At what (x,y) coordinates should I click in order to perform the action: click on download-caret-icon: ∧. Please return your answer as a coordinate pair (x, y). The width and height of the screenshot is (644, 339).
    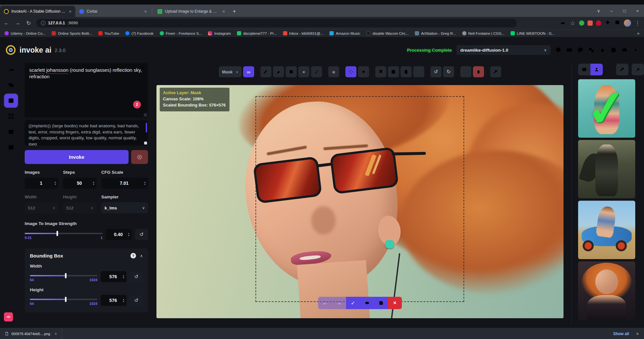
    Looking at the image, I should click on (56, 334).